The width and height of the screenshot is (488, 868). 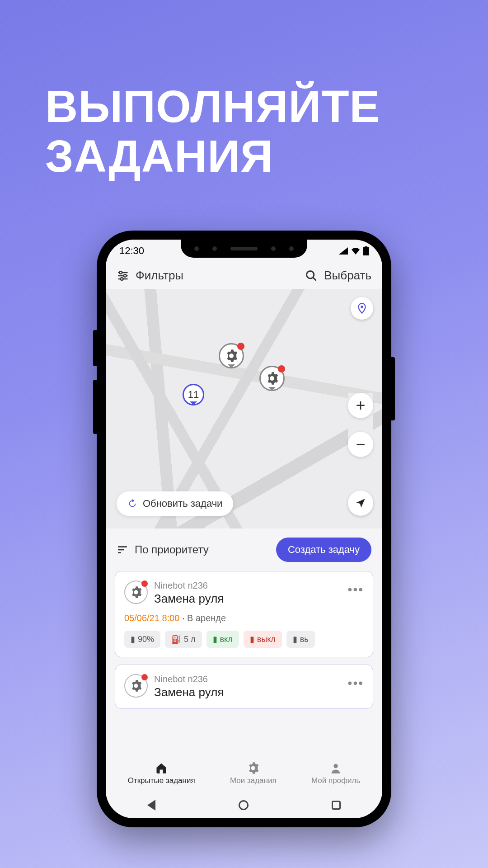 I want to click on select-button: Выбрать, so click(x=338, y=276).